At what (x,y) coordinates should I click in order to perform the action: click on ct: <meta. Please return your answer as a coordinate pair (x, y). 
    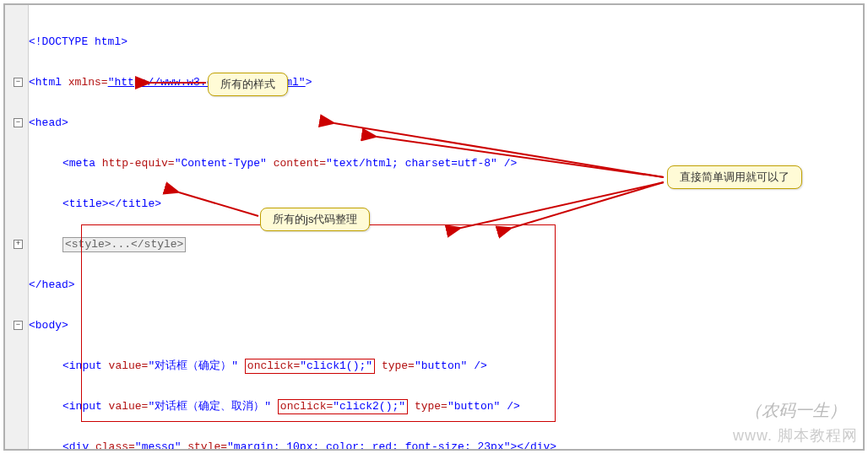
    Looking at the image, I should click on (83, 164).